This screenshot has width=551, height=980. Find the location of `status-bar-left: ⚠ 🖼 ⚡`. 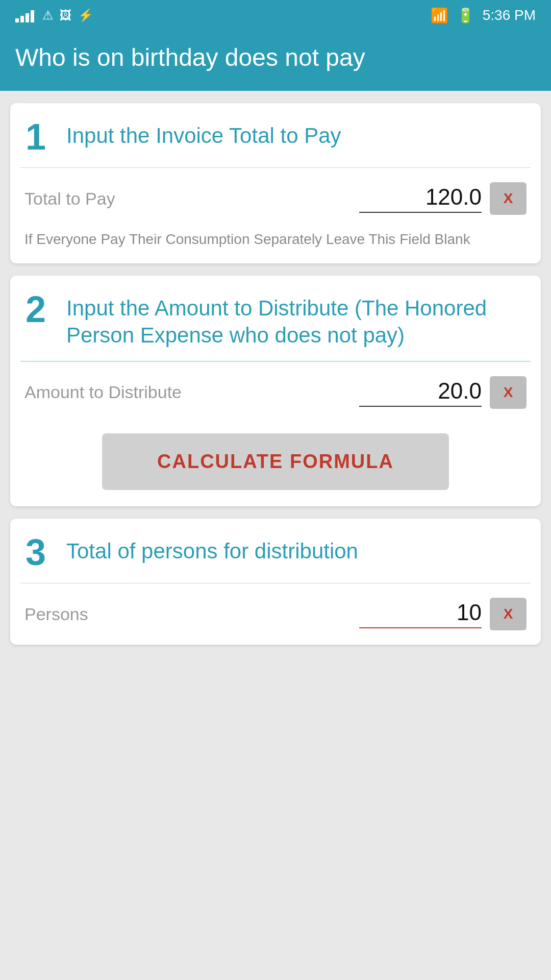

status-bar-left: ⚠ 🖼 ⚡ is located at coordinates (54, 15).